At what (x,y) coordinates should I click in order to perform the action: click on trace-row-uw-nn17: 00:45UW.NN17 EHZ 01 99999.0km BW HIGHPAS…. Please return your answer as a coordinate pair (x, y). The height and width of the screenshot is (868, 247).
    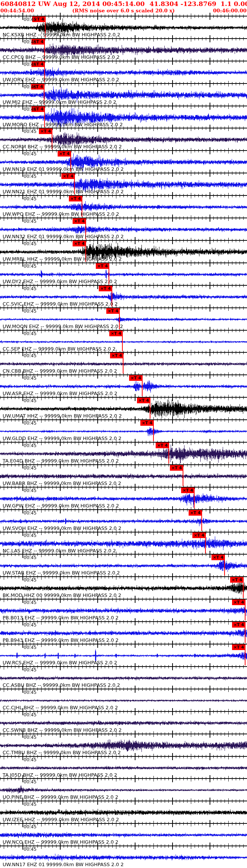
    Looking at the image, I should click on (124, 857).